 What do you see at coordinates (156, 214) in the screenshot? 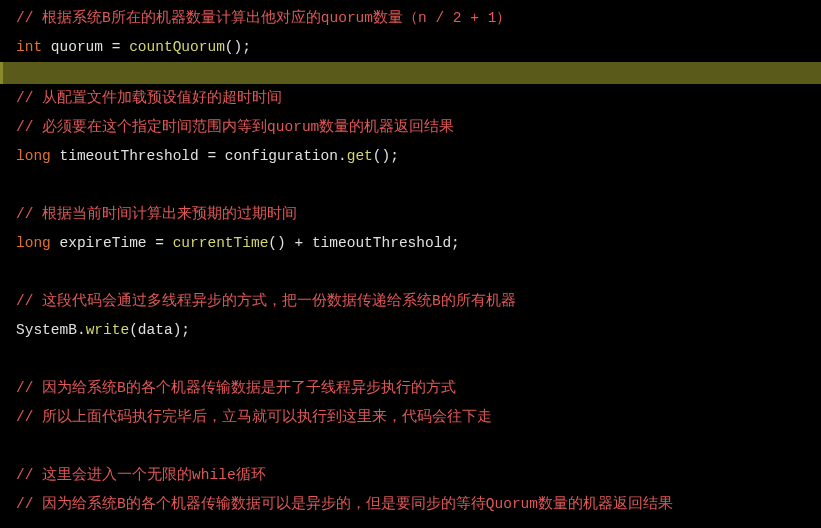
I see `comment-text: // 根据当前时间计算出来预期的过期时间` at bounding box center [156, 214].